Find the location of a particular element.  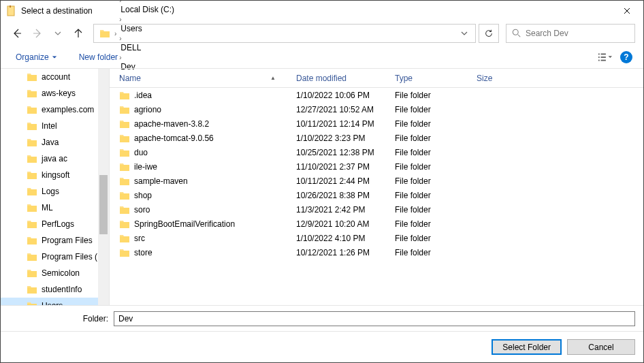

tree-item: Semicolon is located at coordinates (54, 273).